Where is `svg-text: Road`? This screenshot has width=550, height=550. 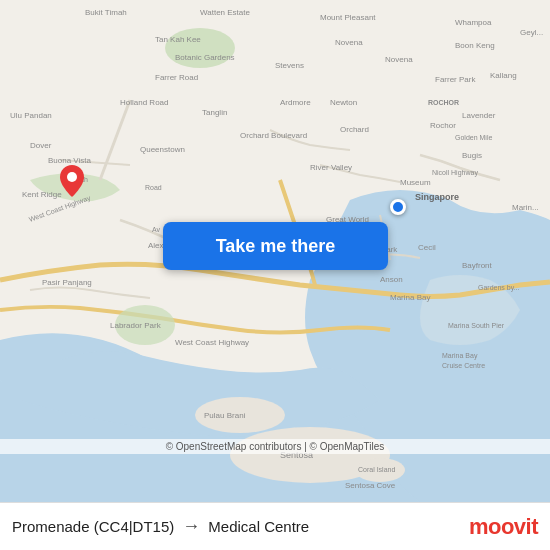
svg-text: Road is located at coordinates (154, 188).